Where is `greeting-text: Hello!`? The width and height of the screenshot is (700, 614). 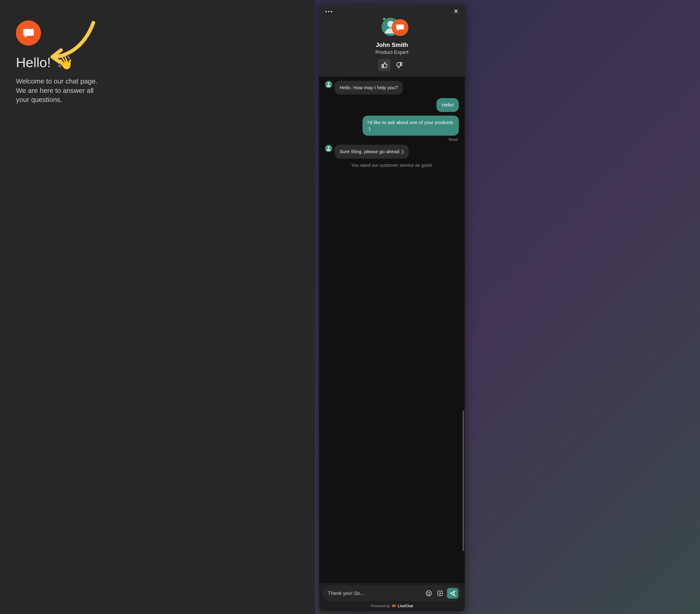 greeting-text: Hello! is located at coordinates (34, 62).